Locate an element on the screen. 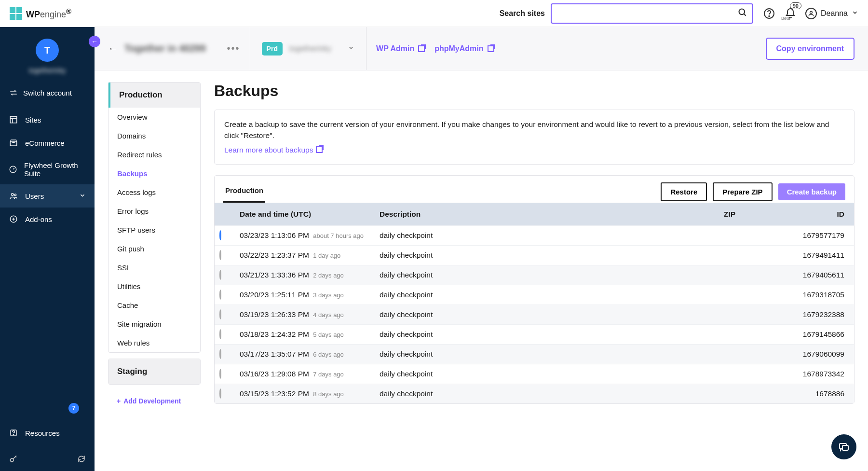 This screenshot has width=868, height=471. subnav-item-web-rules: Web rules is located at coordinates (154, 343).